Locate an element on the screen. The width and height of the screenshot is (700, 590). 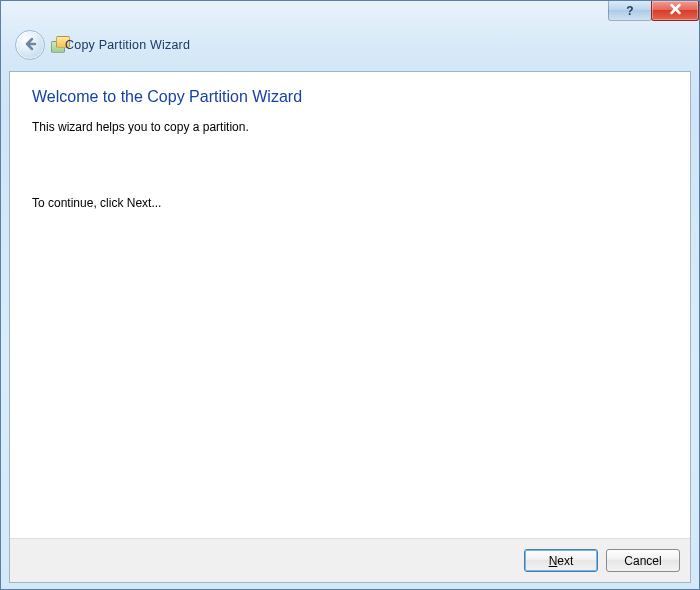
close-icon is located at coordinates (676, 10).